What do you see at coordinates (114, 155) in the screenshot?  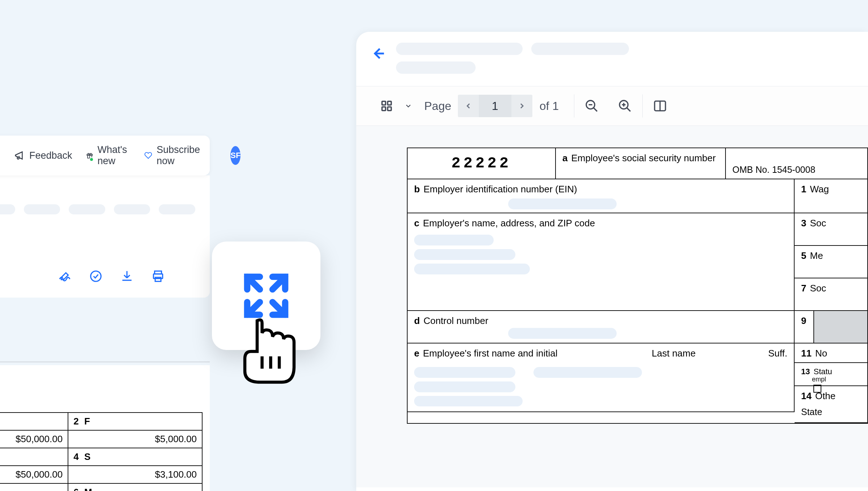 I see `whats-new-label: What's new` at bounding box center [114, 155].